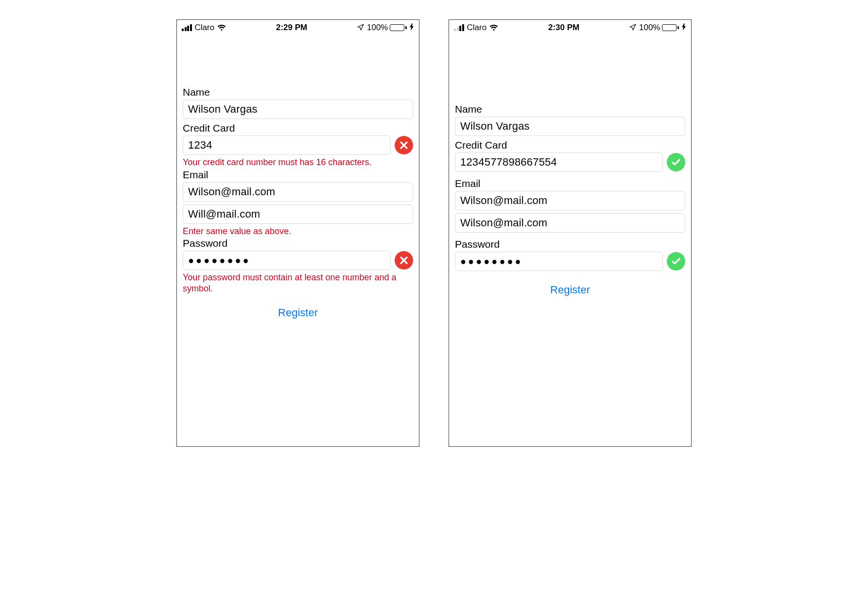 Image resolution: width=868 pixels, height=610 pixels. I want to click on clock-time: 2:29 PM, so click(292, 28).